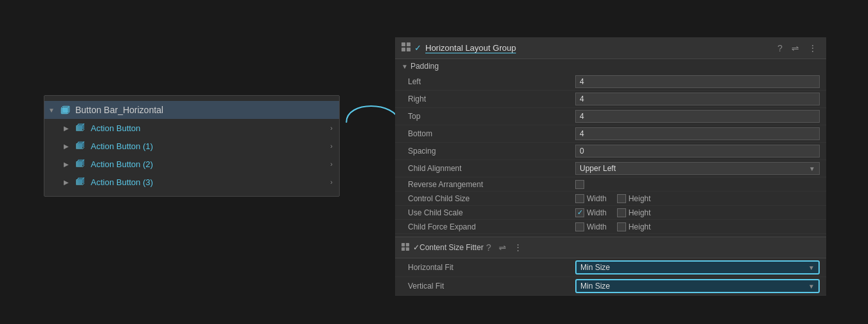  Describe the element at coordinates (697, 82) in the screenshot. I see `padding-left-input` at that location.